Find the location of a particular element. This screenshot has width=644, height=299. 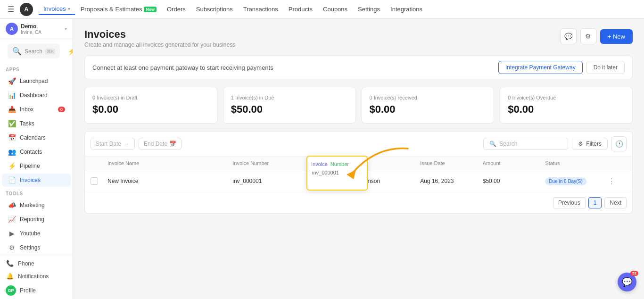

stat-draft: 0 Invoice(s) in Draft $0.00 is located at coordinates (151, 105).